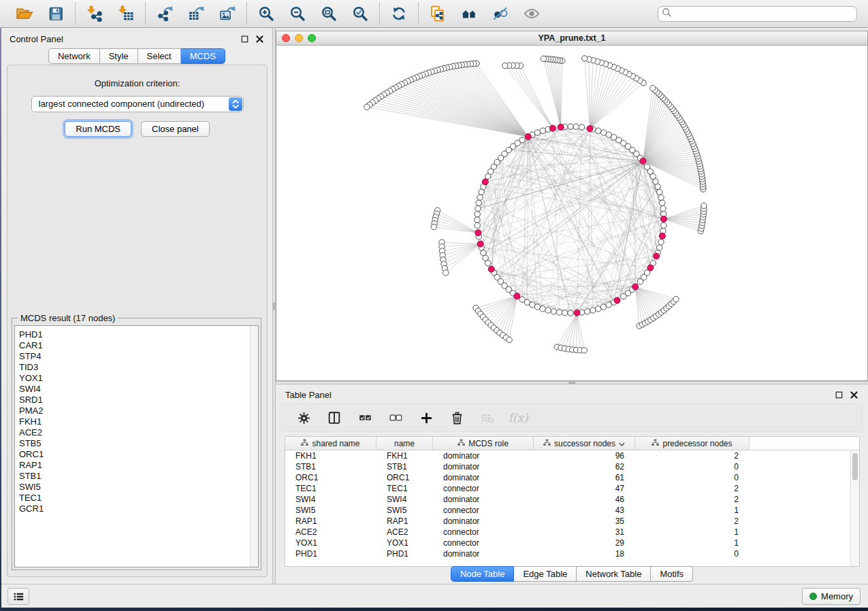 This screenshot has width=868, height=611. What do you see at coordinates (331, 444) in the screenshot?
I see `column-header-shared-name: shared name` at bounding box center [331, 444].